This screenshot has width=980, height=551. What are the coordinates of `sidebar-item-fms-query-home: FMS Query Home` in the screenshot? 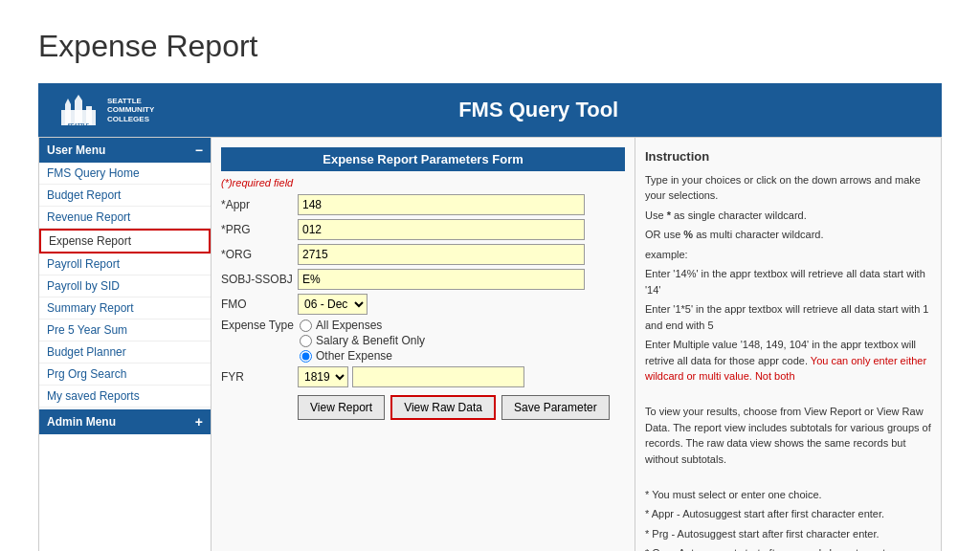 It's located at (124, 174).